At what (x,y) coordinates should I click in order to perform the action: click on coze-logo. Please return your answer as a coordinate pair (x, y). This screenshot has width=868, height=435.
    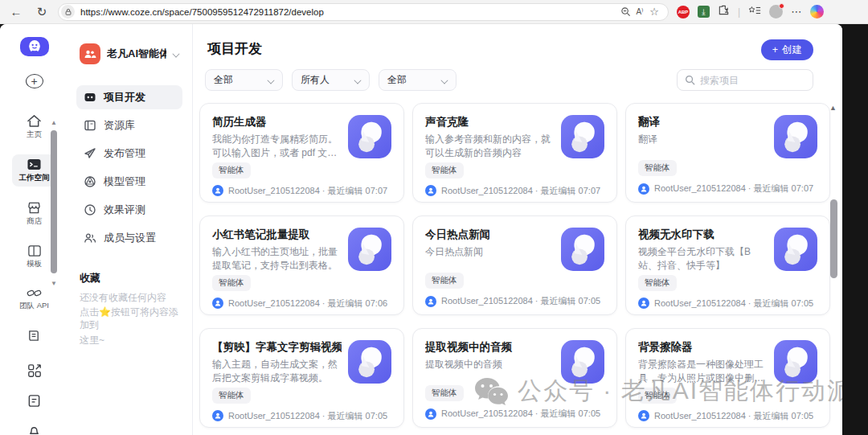
    Looking at the image, I should click on (35, 47).